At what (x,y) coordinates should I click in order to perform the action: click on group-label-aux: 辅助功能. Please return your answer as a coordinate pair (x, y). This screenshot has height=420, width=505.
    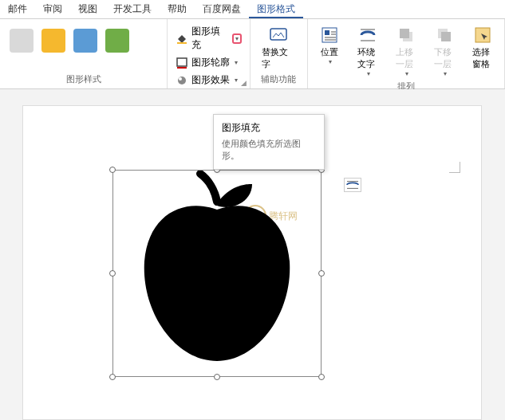
    Looking at the image, I should click on (279, 80).